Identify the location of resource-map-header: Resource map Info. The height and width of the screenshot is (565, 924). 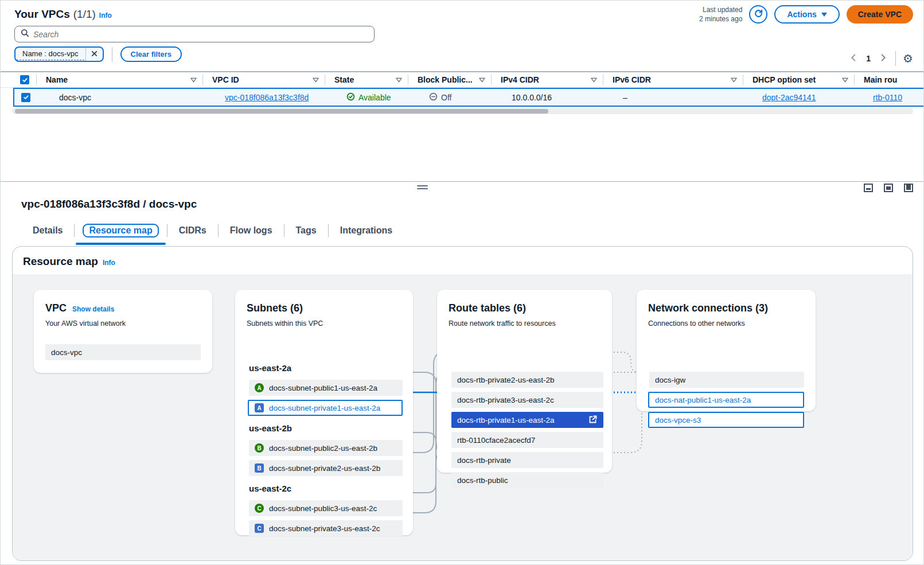
(462, 260).